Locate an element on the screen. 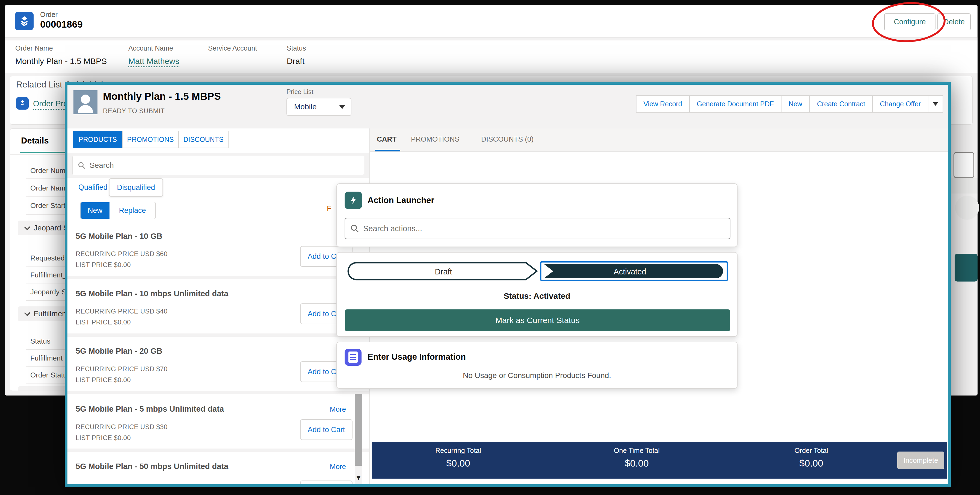  field-label: Service Account is located at coordinates (232, 48).